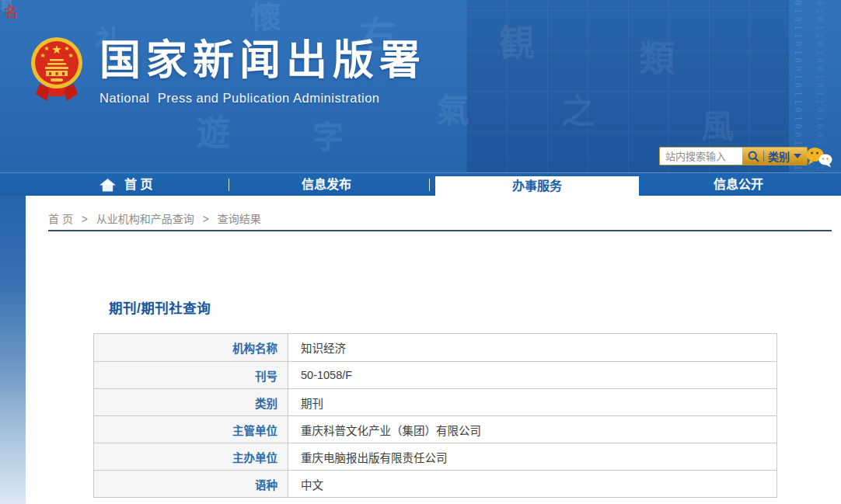 Image resolution: width=841 pixels, height=504 pixels. Describe the element at coordinates (191, 429) in the screenshot. I see `row-label: 主管单位` at that location.